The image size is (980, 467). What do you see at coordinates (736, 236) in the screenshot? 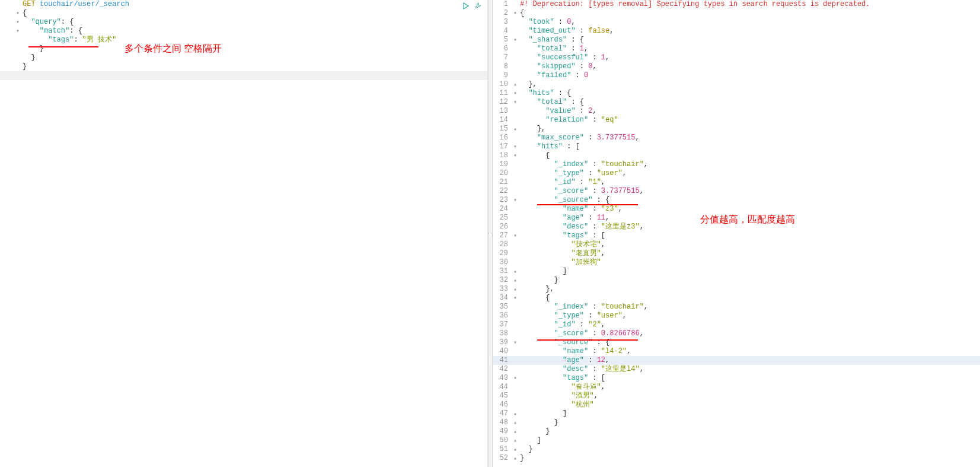
I see `response-line: 27▾ "tags" : [` at bounding box center [736, 236].